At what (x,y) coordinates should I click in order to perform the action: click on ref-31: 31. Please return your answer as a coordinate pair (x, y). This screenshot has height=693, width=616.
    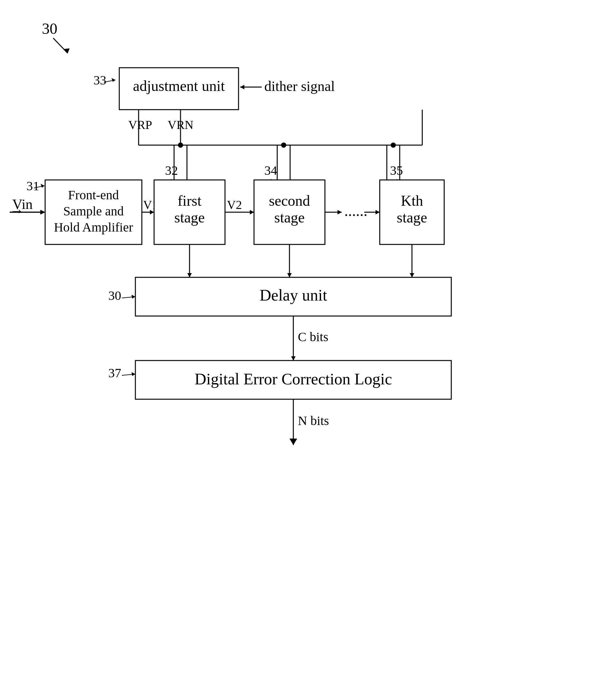
    Looking at the image, I should click on (33, 186).